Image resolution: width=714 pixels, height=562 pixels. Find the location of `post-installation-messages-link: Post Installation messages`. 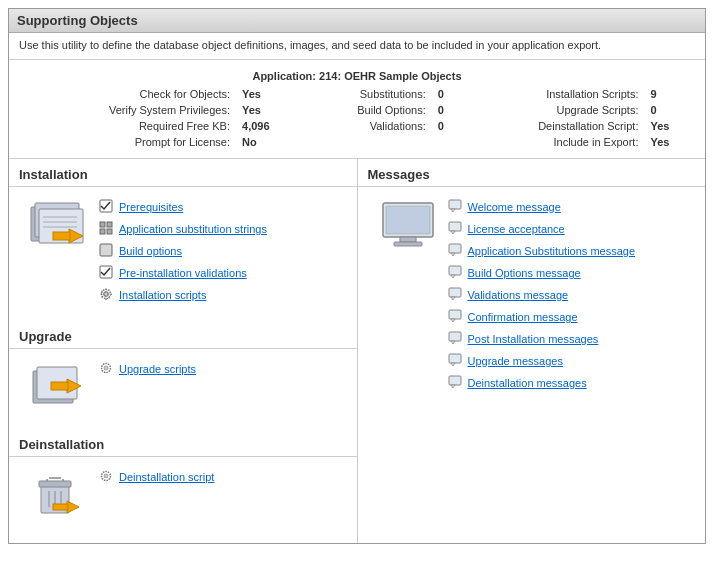

post-installation-messages-link: Post Installation messages is located at coordinates (534, 339).